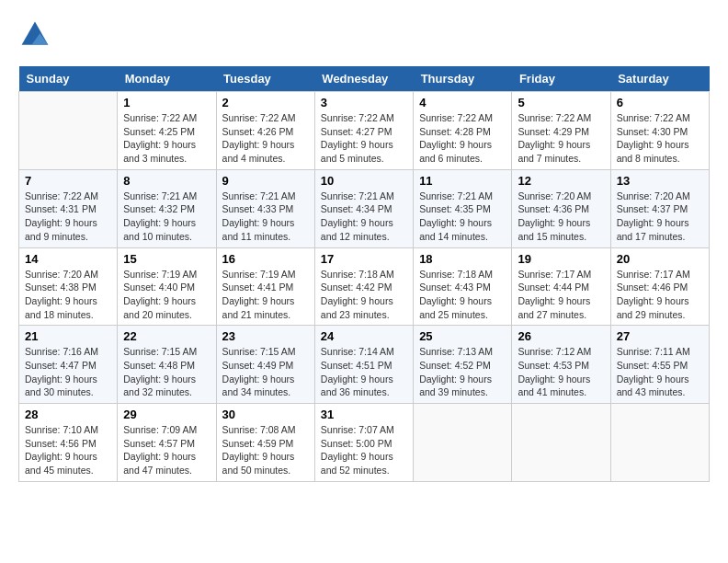 The width and height of the screenshot is (728, 563). Describe the element at coordinates (266, 294) in the screenshot. I see `day-info: Sunrise: 7:19 AM Sunset: 4:41 PM Dayligh…` at that location.